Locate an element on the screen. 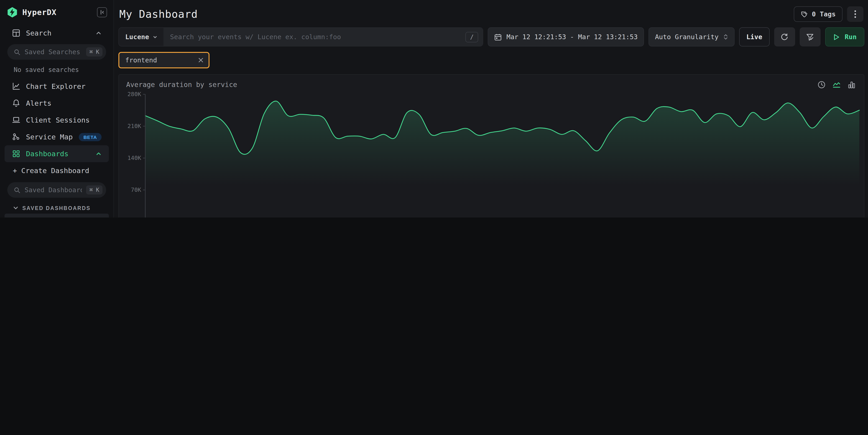  header-actions: 0 Tags is located at coordinates (828, 14).